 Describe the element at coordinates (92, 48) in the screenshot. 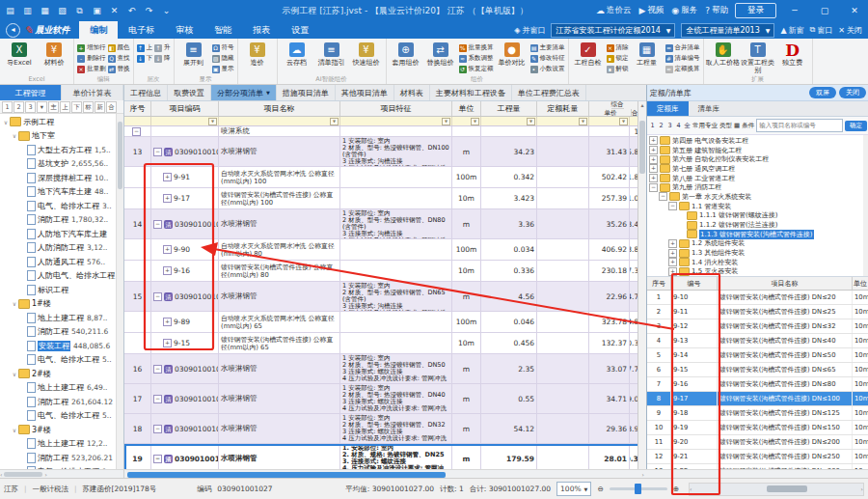

I see `toolbar-button-增加行: +增加行` at that location.